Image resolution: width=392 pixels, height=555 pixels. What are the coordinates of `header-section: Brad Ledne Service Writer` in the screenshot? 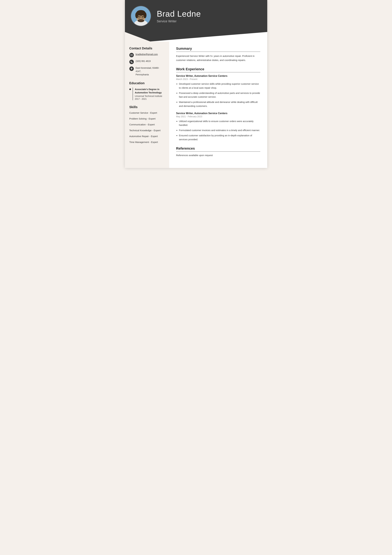 It's located at (196, 16).